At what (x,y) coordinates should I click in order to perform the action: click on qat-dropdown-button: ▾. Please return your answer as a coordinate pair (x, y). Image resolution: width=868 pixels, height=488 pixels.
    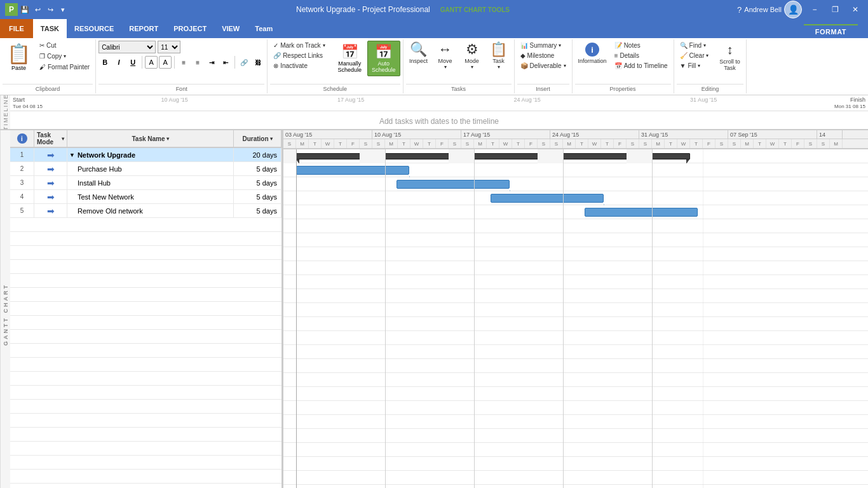
    Looking at the image, I should click on (63, 10).